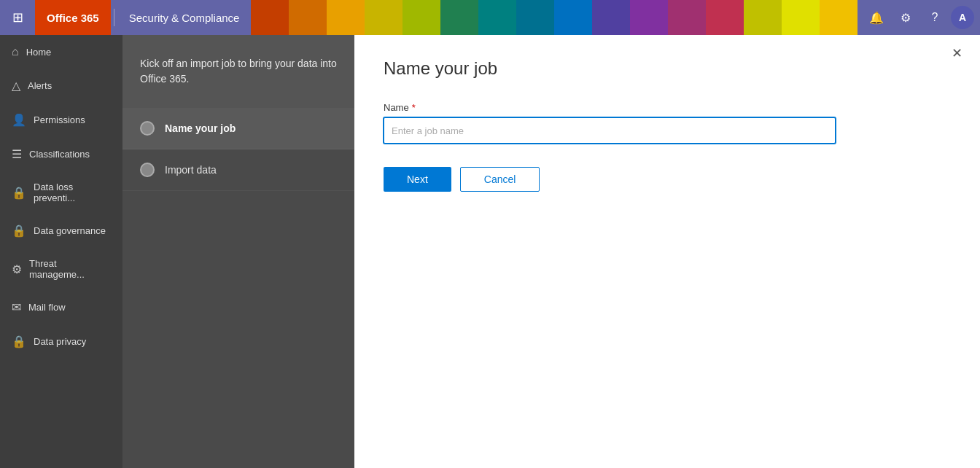 This screenshot has height=468, width=980. What do you see at coordinates (238, 71) in the screenshot?
I see `wizard-header-text: Kick off an import job to bring your dat…` at bounding box center [238, 71].